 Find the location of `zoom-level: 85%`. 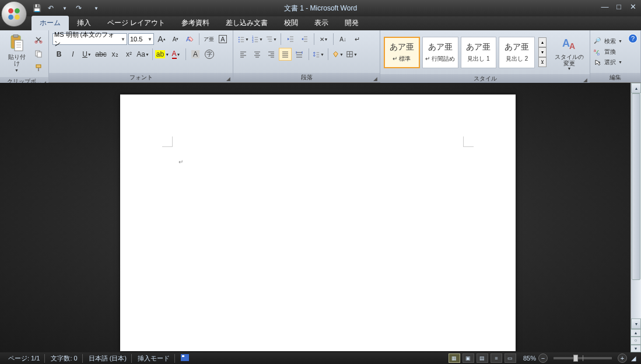

zoom-level: 85% is located at coordinates (530, 358).